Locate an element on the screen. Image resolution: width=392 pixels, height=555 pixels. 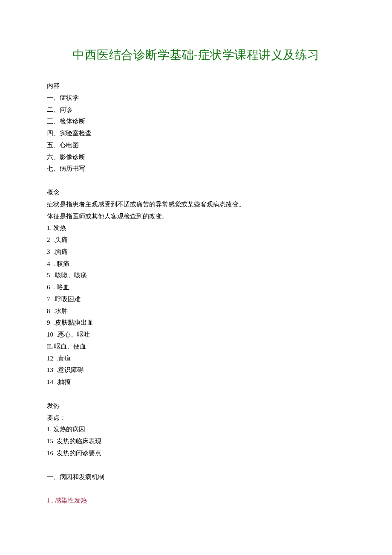
list-item: 1. 发热 is located at coordinates (196, 228).